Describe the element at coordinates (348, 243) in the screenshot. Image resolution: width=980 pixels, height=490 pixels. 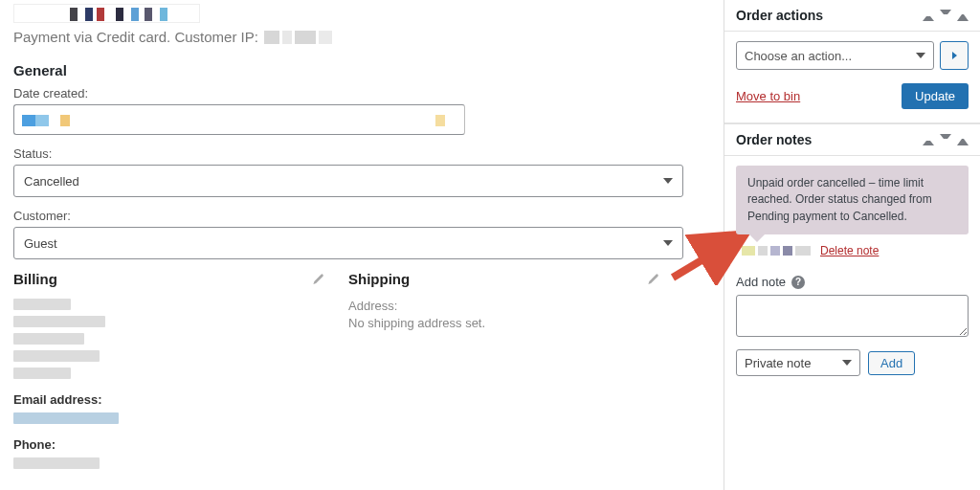
I see `customer-select: Guest` at that location.